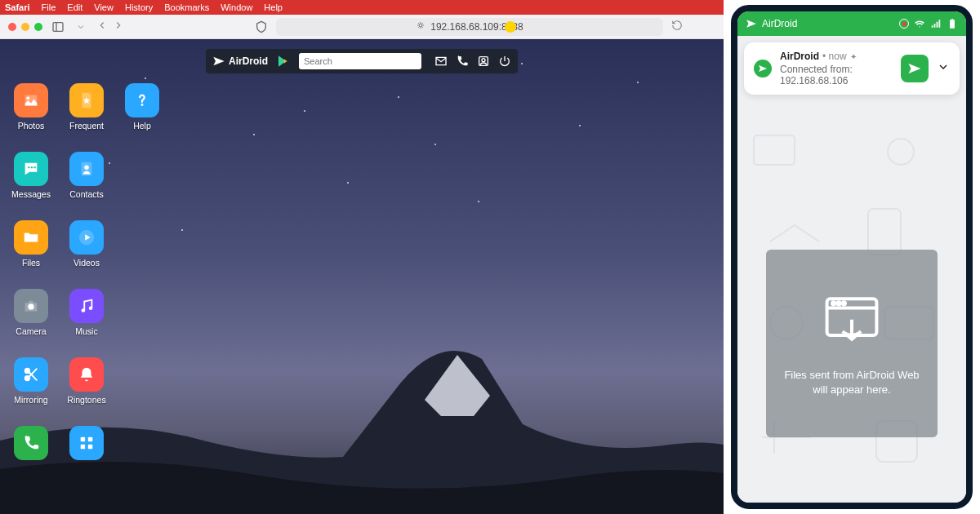 The width and height of the screenshot is (980, 514). What do you see at coordinates (852, 24) in the screenshot?
I see `android-status-bar: AirDroid` at bounding box center [852, 24].